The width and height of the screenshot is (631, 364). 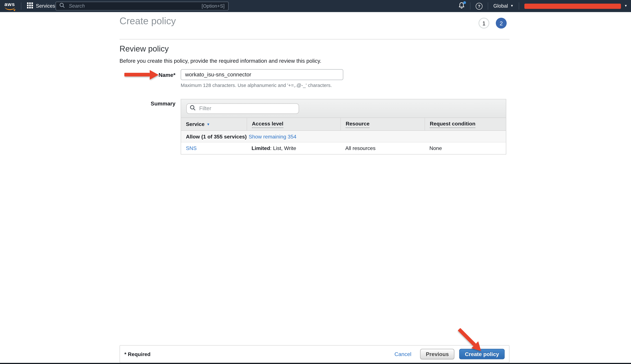 I want to click on title-divider, so click(x=314, y=39).